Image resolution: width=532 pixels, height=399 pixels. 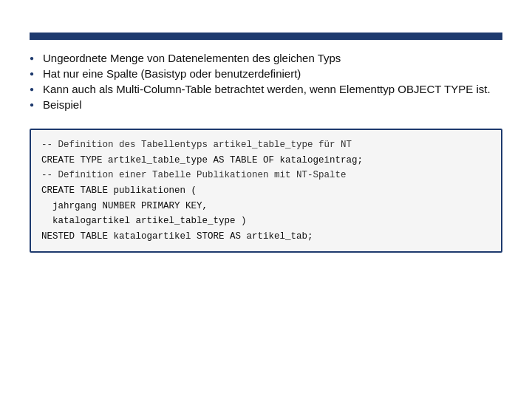 I want to click on page-title, so click(x=266, y=22).